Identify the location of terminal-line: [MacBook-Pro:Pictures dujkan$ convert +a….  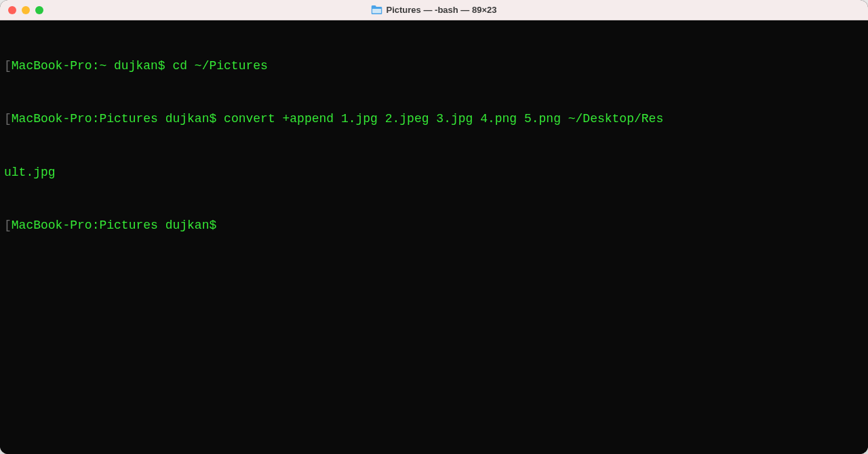
(434, 119).